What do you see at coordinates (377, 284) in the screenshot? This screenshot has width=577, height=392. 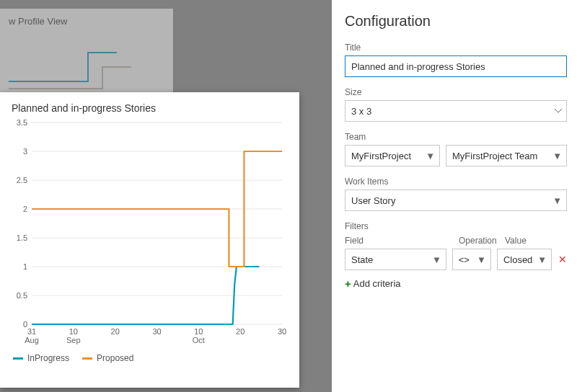 I see `add-criteria-label: Add criteria` at bounding box center [377, 284].